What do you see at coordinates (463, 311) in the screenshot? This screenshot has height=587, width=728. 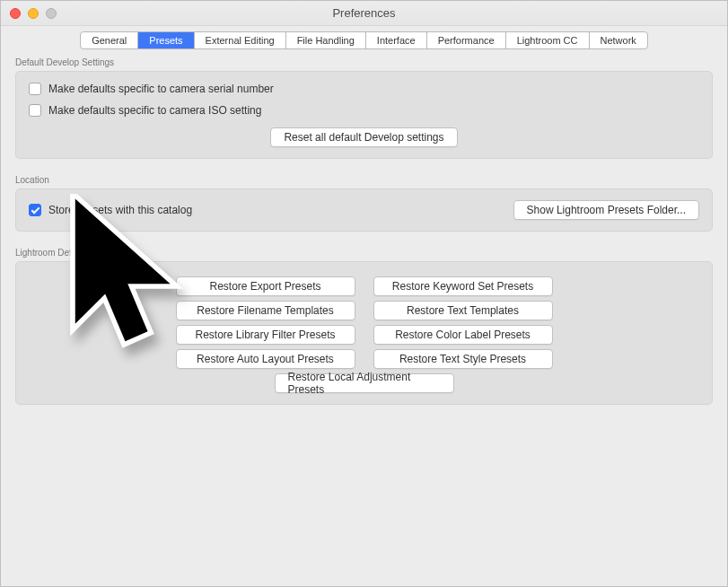 I see `restore-text-templates-button: Restore Text Templates` at bounding box center [463, 311].